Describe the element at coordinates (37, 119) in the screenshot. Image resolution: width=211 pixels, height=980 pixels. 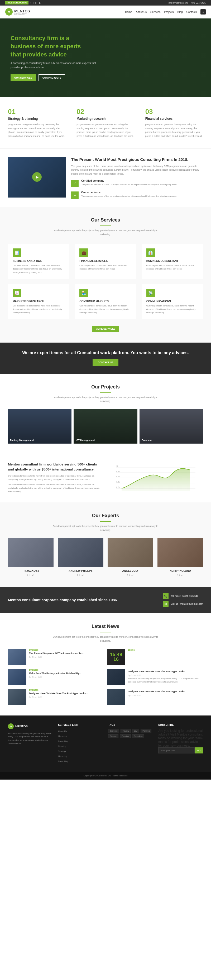
I see `feature-title-1: Strategy & planning` at that location.